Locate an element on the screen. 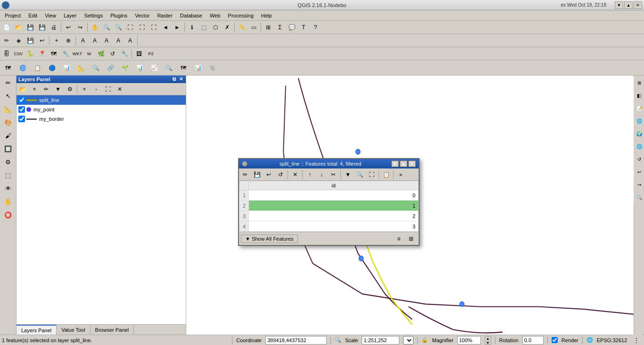 The image size is (644, 345). win-close-btn: ✕ is located at coordinates (638, 5).